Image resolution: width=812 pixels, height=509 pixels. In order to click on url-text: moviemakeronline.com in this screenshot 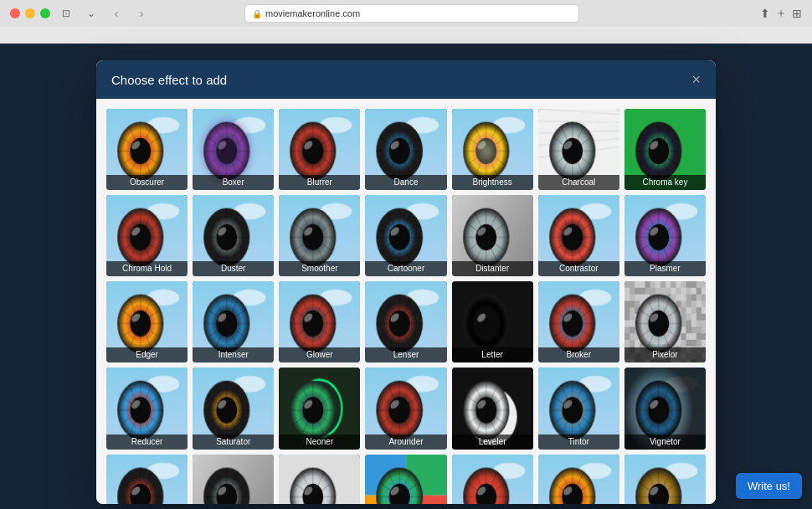, I will do `click(313, 13)`.